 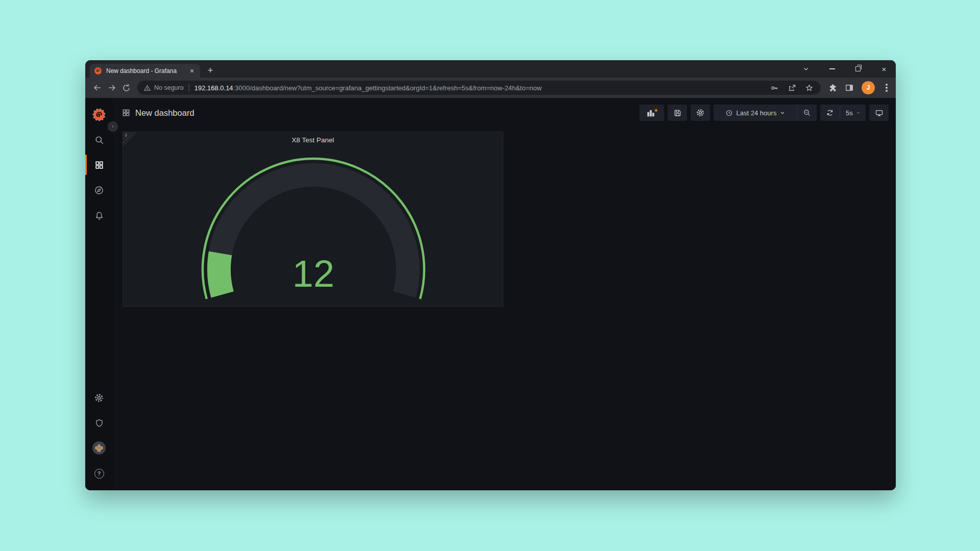 What do you see at coordinates (765, 113) in the screenshot?
I see `time-controls: Last 24 hours` at bounding box center [765, 113].